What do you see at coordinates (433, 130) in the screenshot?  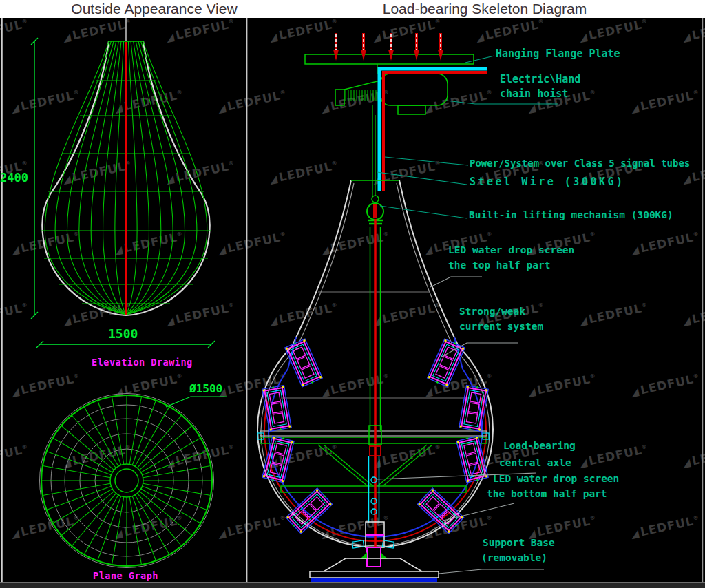 I see `signal-tubes` at bounding box center [433, 130].